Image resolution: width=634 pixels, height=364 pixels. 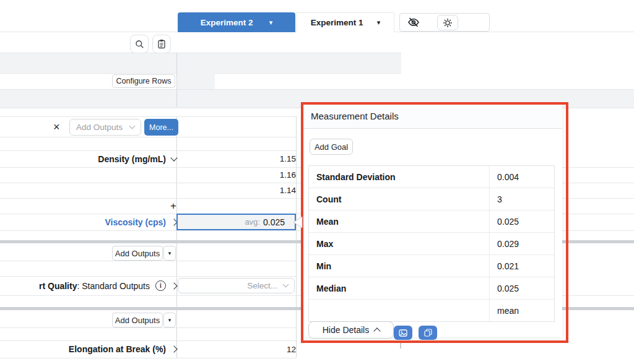 I want to click on add-goal-label: Add Goal, so click(x=331, y=147).